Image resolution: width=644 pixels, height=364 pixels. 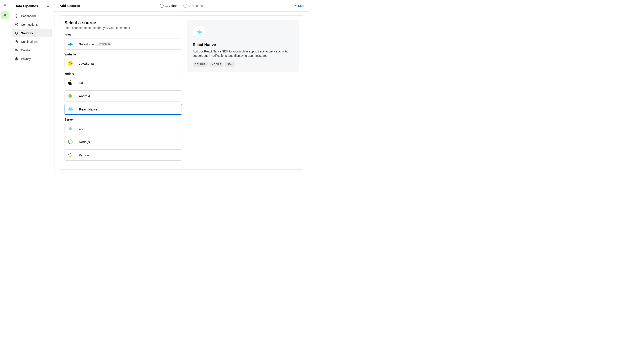 I want to click on python-icon, so click(x=70, y=155).